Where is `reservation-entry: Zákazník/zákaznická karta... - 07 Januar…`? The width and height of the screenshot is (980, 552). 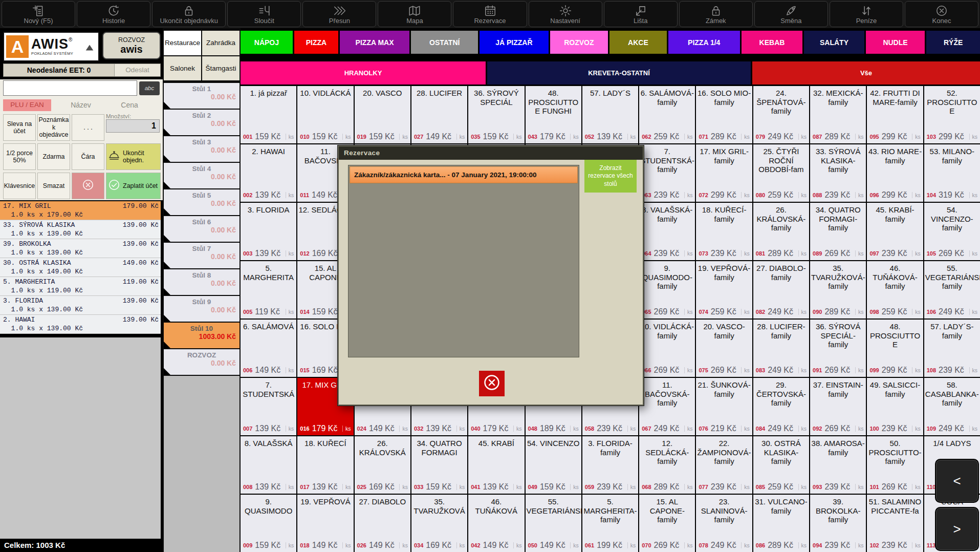
reservation-entry: Zákazník/zákaznická karta... - 07 Januar… is located at coordinates (464, 175).